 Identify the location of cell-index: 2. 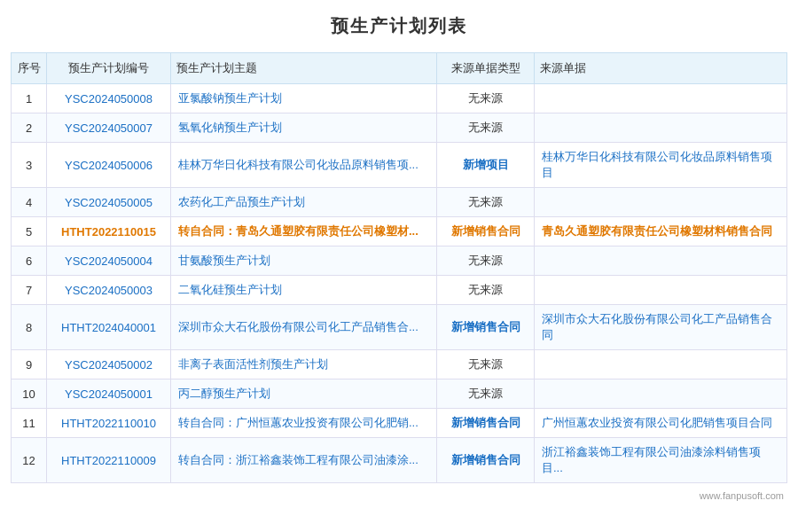
(29, 128).